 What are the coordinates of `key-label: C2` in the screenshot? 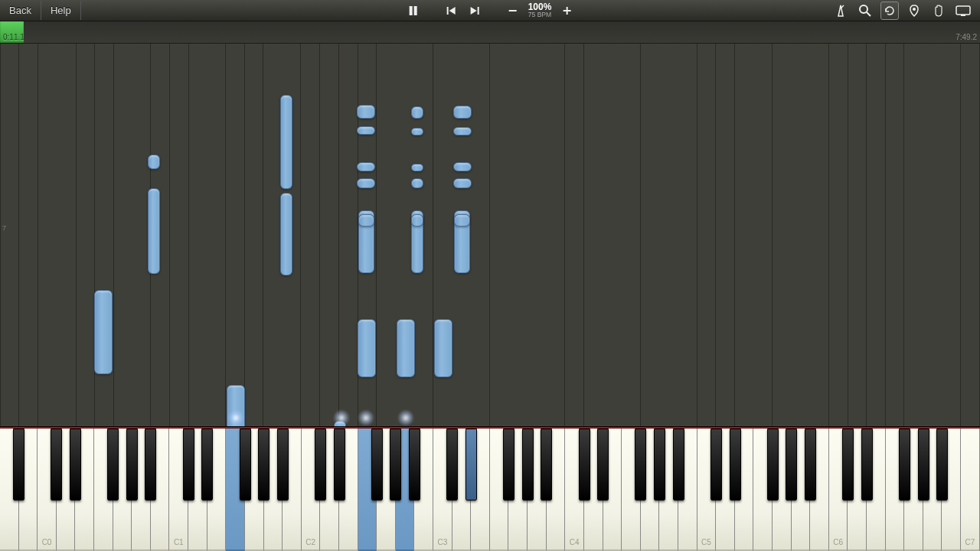 It's located at (311, 542).